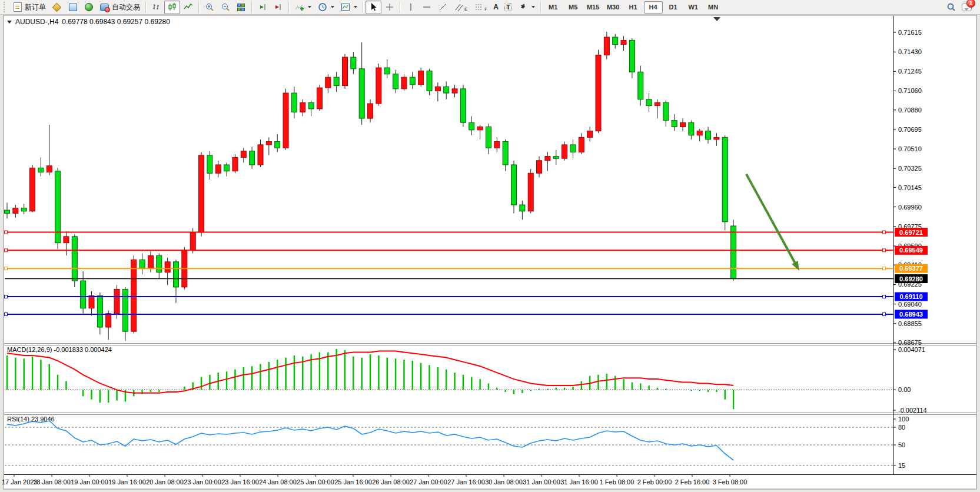  Describe the element at coordinates (486, 9) in the screenshot. I see `fibonacci-glyph: F` at that location.